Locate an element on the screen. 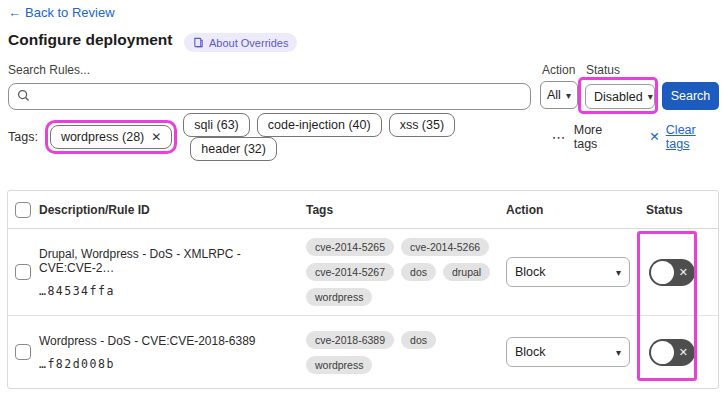 The height and width of the screenshot is (406, 725). select-all-checkbox is located at coordinates (23, 210).